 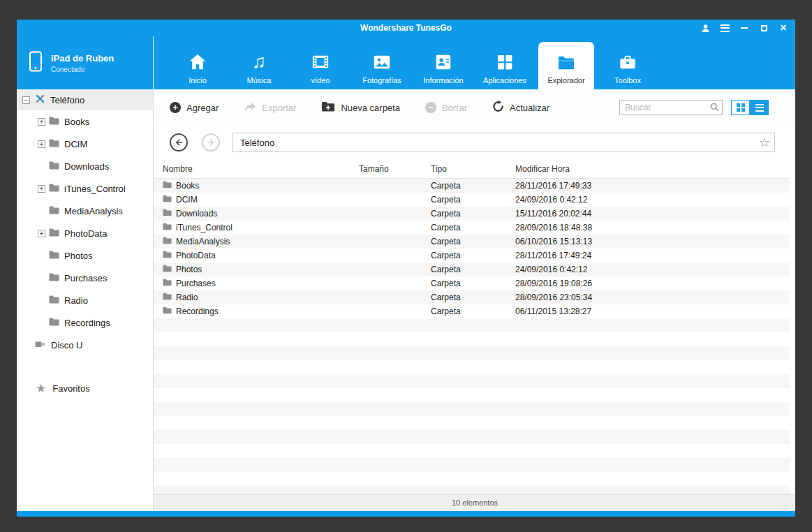 I want to click on forward-button, so click(x=211, y=142).